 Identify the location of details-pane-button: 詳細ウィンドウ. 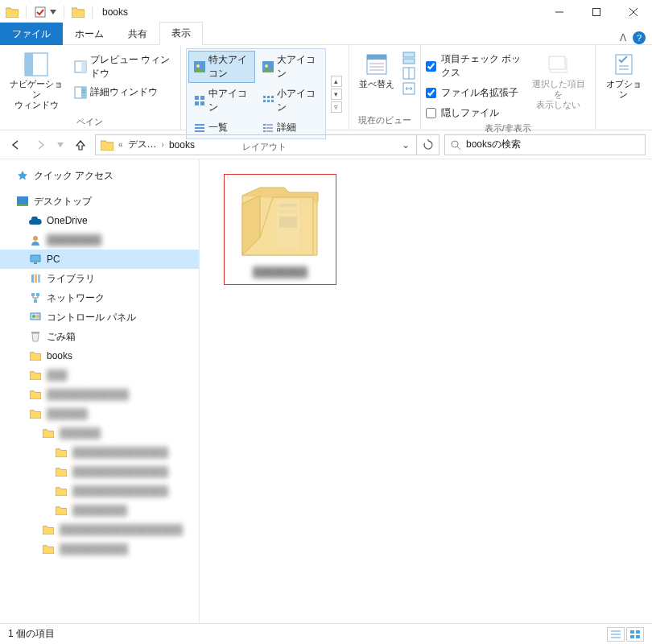
(123, 92).